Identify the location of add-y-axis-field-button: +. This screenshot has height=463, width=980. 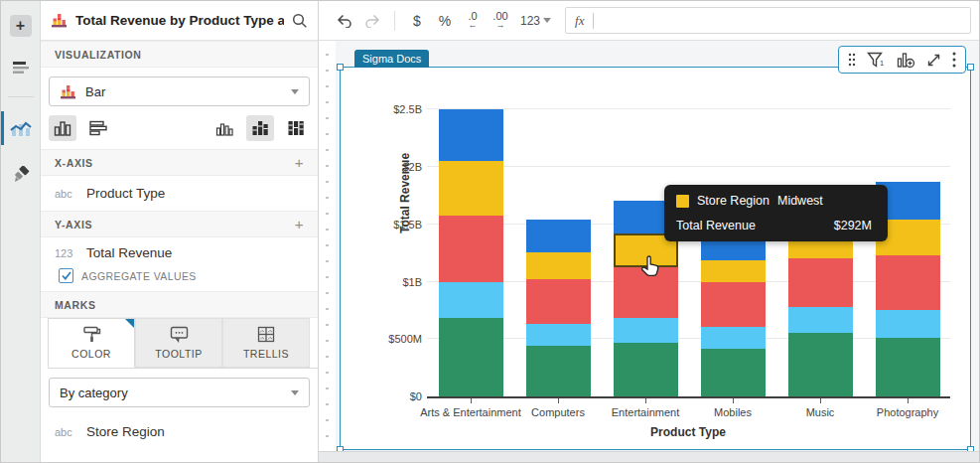
(300, 225).